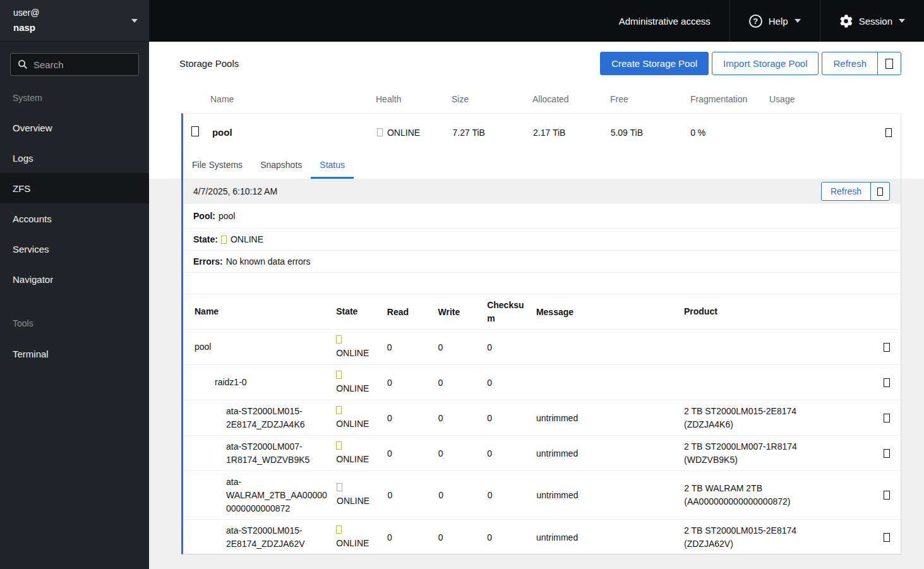  What do you see at coordinates (537, 63) in the screenshot?
I see `pools-toolbar: Storage Pools Create Storage Pool Import…` at bounding box center [537, 63].